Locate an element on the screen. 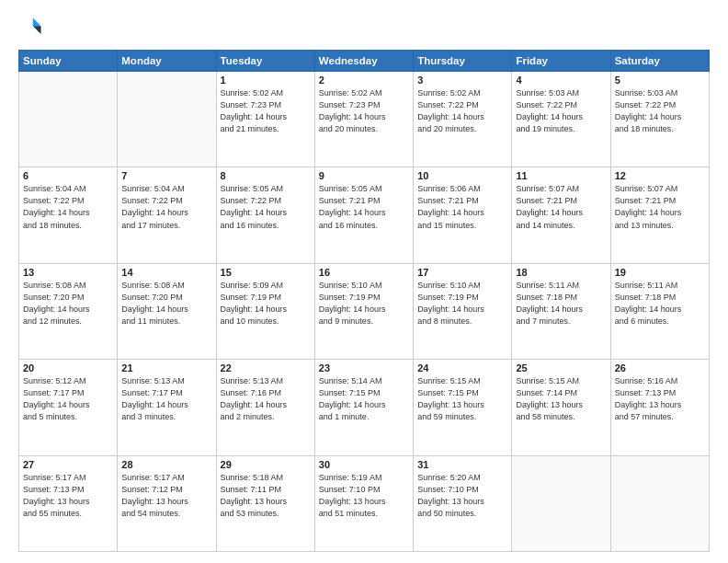 The height and width of the screenshot is (563, 728). day-number: 4 is located at coordinates (561, 80).